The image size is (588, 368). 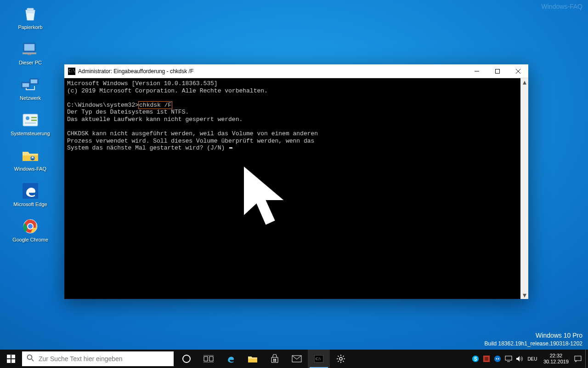 I want to click on tray-language-icon: DEU, so click(x=532, y=359).